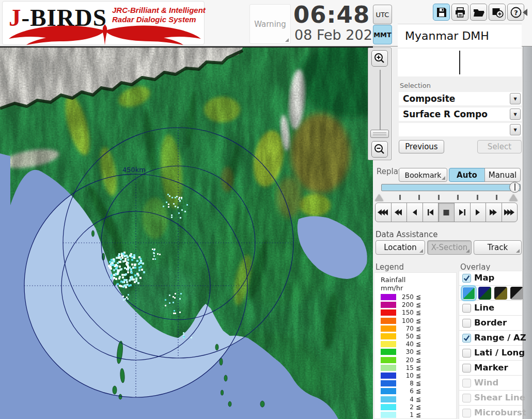 The image size is (532, 419). What do you see at coordinates (478, 12) in the screenshot?
I see `open-folder-button` at bounding box center [478, 12].